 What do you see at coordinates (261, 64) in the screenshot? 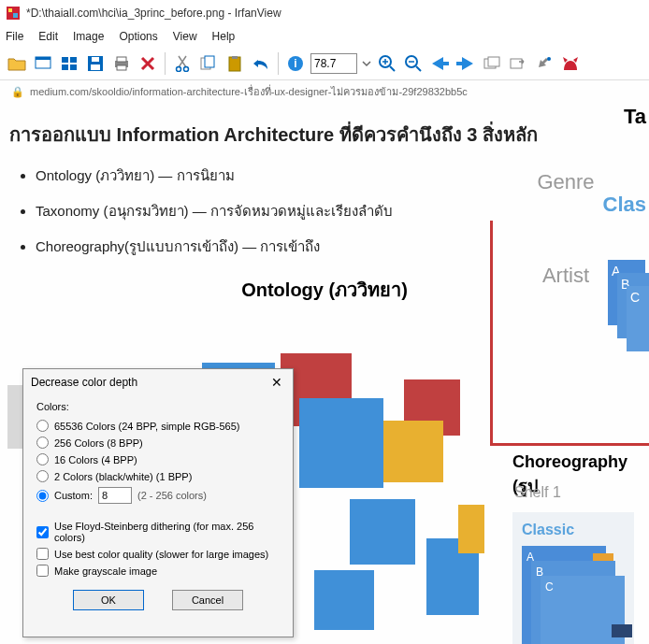
I see `undo-icon` at bounding box center [261, 64].